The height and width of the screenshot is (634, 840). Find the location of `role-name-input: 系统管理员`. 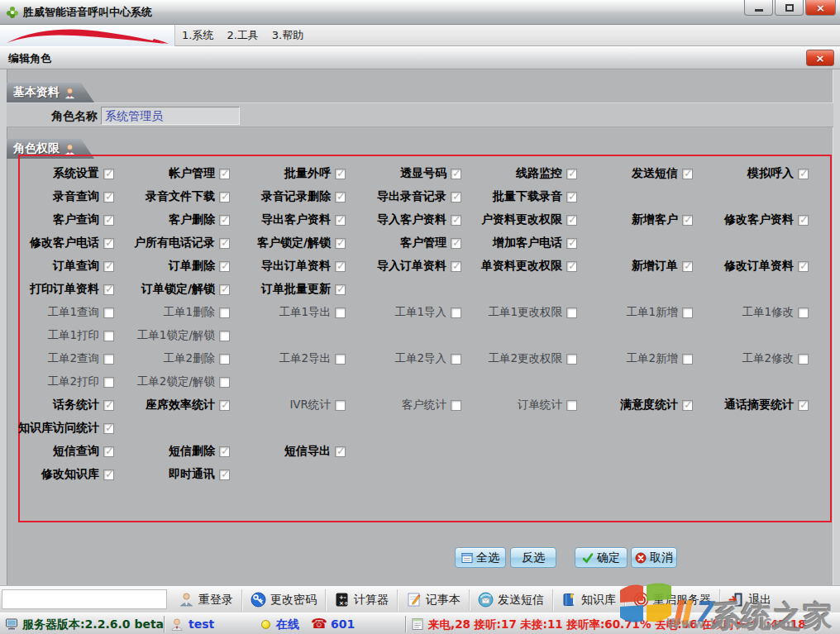

role-name-input: 系统管理员 is located at coordinates (170, 116).